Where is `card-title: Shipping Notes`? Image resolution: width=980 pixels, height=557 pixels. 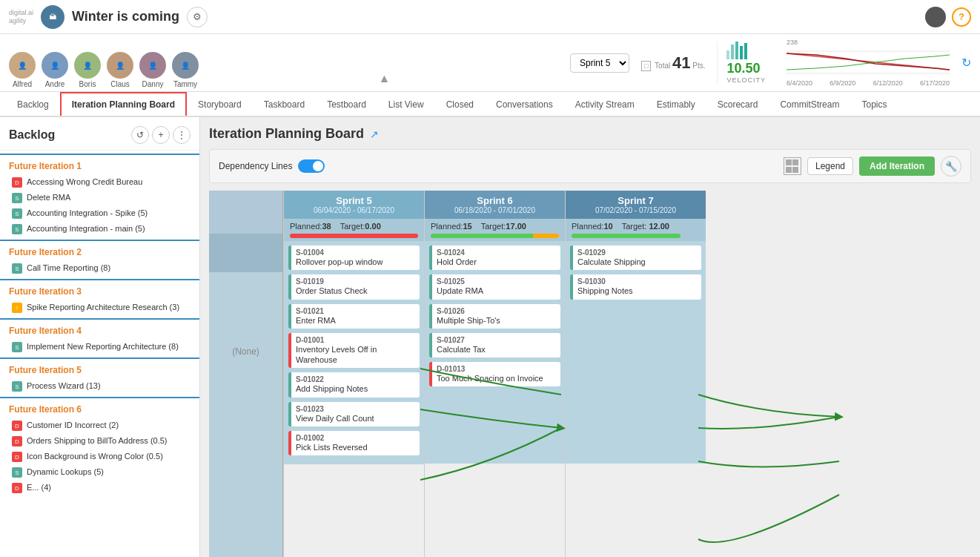
card-title: Shipping Notes is located at coordinates (638, 291).